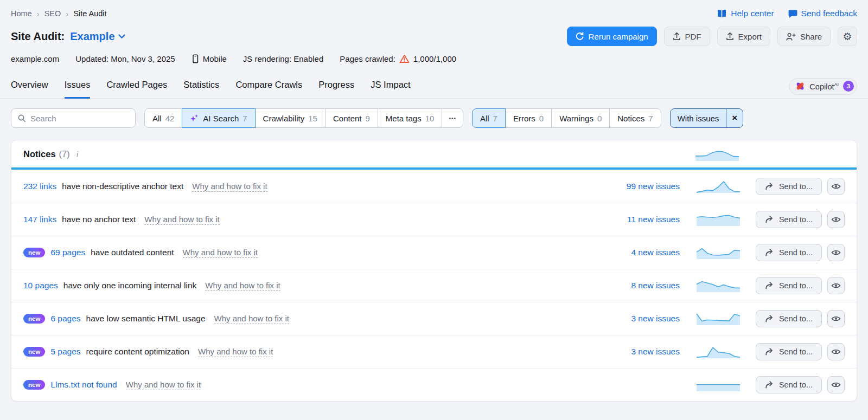  What do you see at coordinates (68, 253) in the screenshot?
I see `issue-count-link: 69 pages` at bounding box center [68, 253].